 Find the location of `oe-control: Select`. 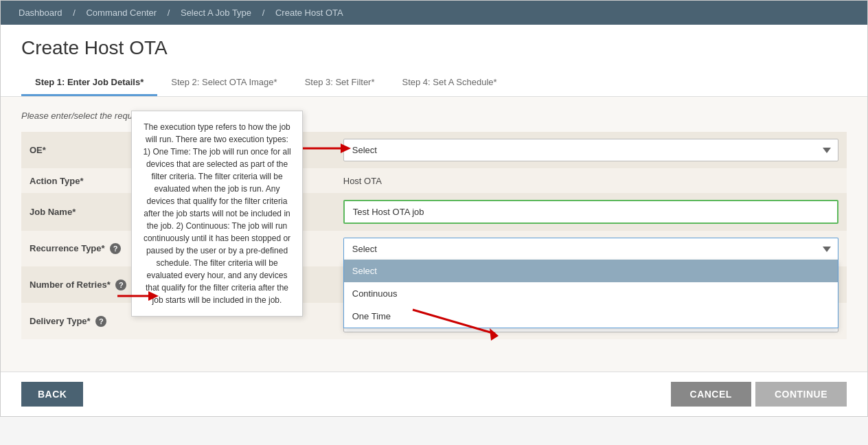

oe-control: Select is located at coordinates (591, 150).